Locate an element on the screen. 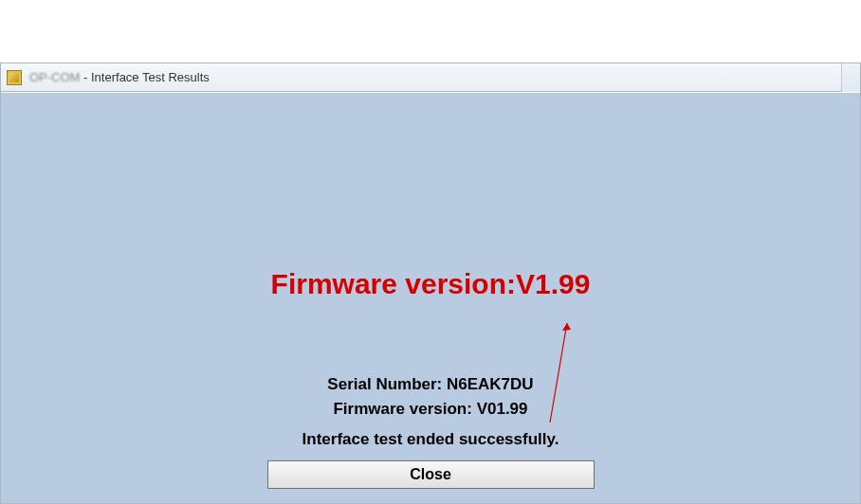 The width and height of the screenshot is (861, 504). serial-value: N6EAK7DU is located at coordinates (490, 385).